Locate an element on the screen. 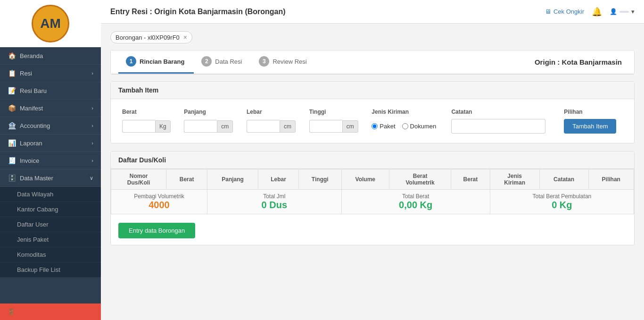 This screenshot has height=320, width=644. sidebar-nav: 🏠 Beranda 📋 Resi › 📝 Resi Baru 📦 Manifes… is located at coordinates (50, 176).